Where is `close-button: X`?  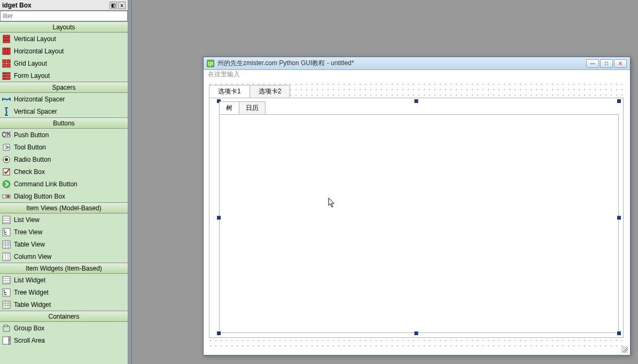
close-button: X is located at coordinates (620, 64).